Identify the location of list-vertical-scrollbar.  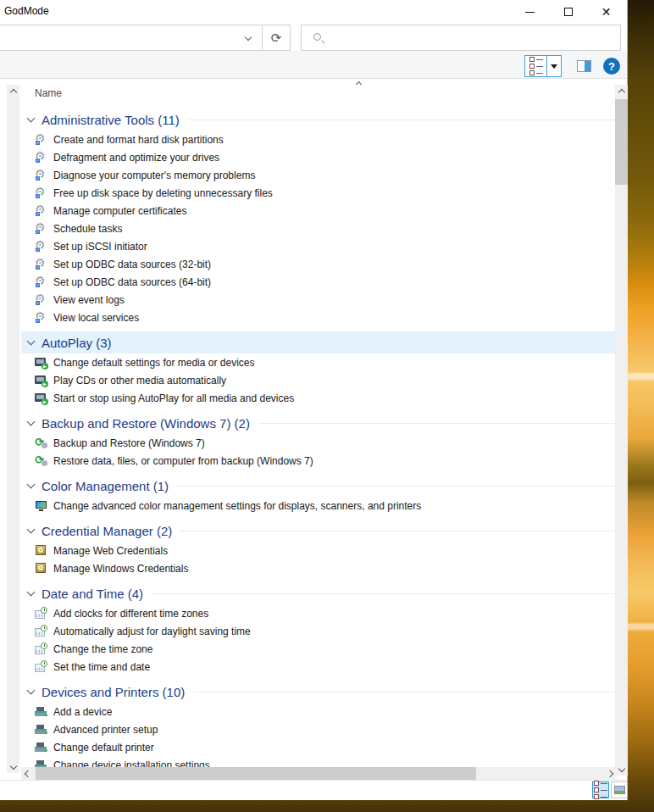
(622, 431).